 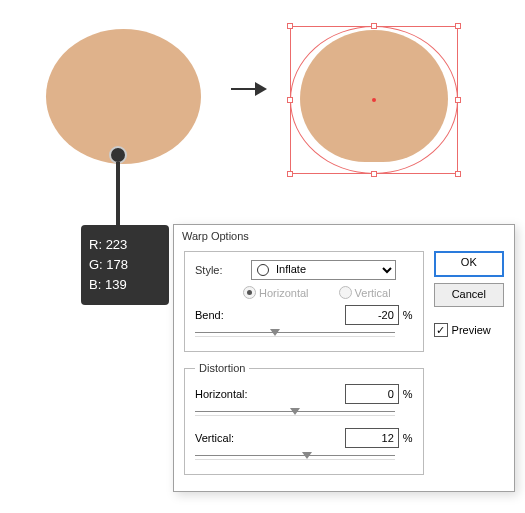 What do you see at coordinates (290, 174) in the screenshot?
I see `resize-handle-sw` at bounding box center [290, 174].